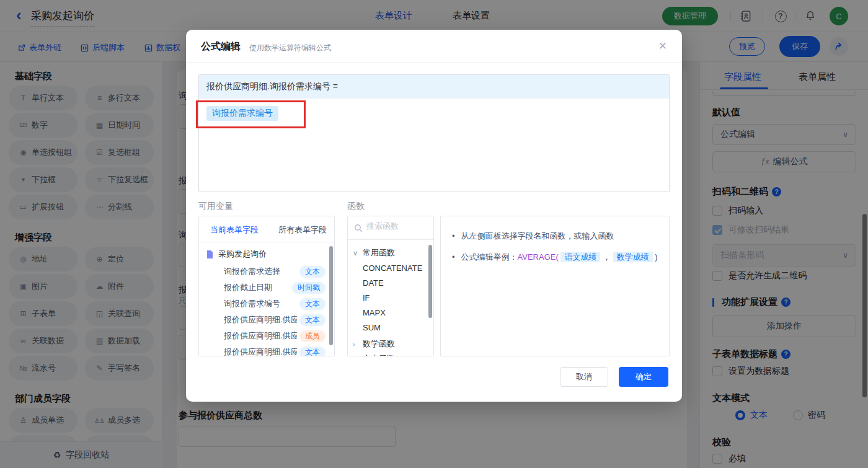 Image resolution: width=868 pixels, height=468 pixels. What do you see at coordinates (252, 304) in the screenshot?
I see `variable-name: 询报价需求编号` at bounding box center [252, 304].